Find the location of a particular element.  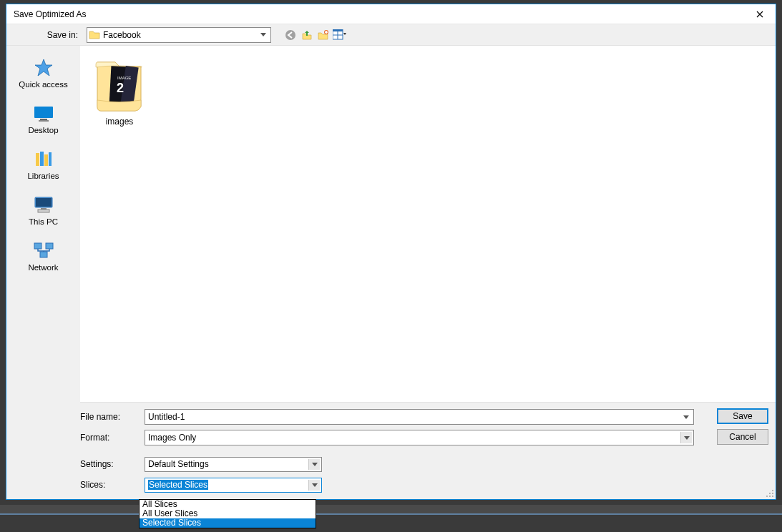

places-label: Network is located at coordinates (43, 267).